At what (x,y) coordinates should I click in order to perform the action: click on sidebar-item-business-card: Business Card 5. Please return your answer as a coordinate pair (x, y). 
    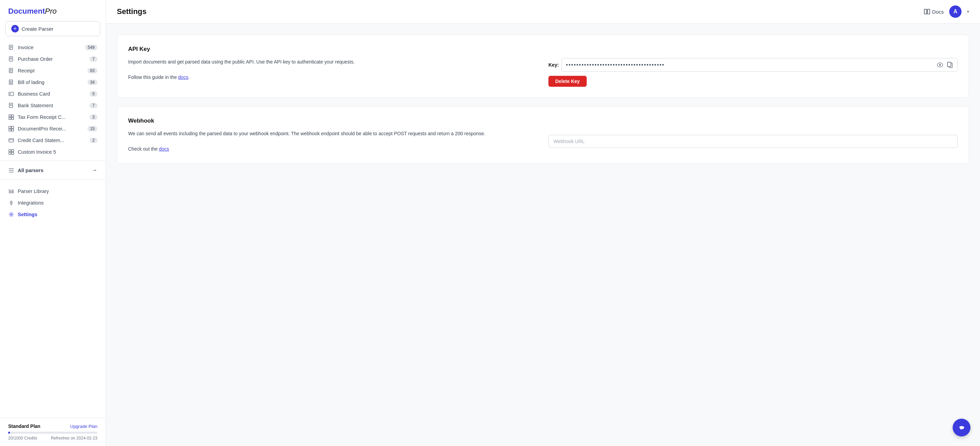
    Looking at the image, I should click on (53, 94).